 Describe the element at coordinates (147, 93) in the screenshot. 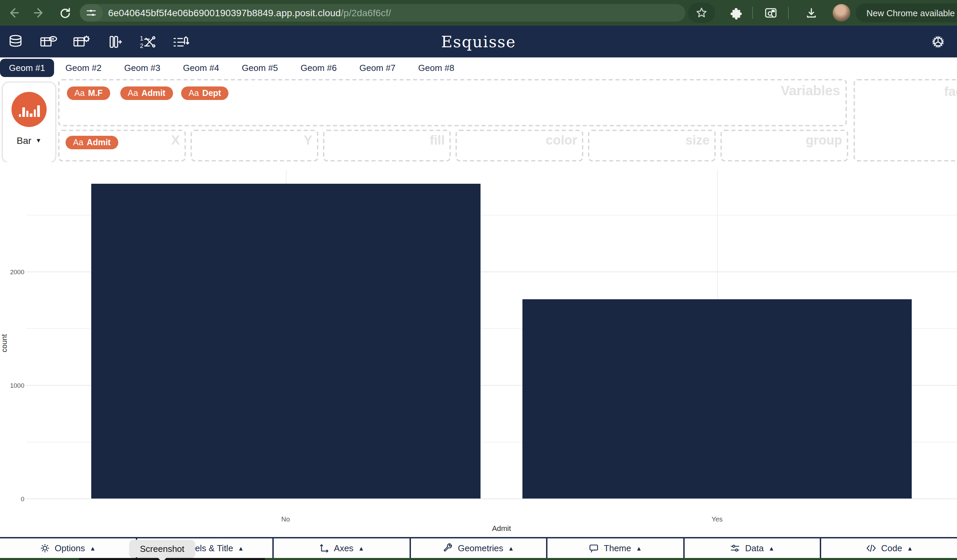

I see `variable-pill-admit: AaAdmit` at that location.